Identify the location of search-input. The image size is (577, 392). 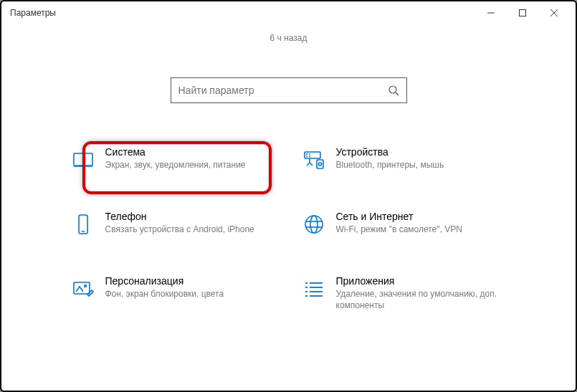
(283, 90).